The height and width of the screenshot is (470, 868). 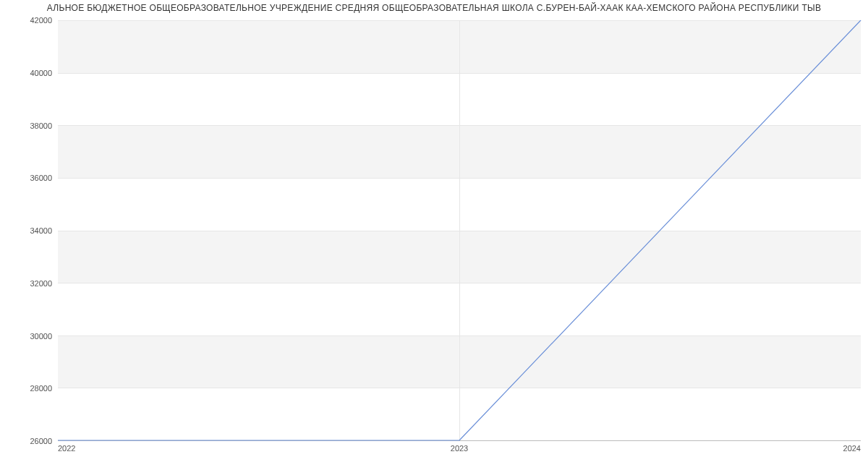 What do you see at coordinates (30, 20) in the screenshot?
I see `y-tick-label: 42000` at bounding box center [30, 20].